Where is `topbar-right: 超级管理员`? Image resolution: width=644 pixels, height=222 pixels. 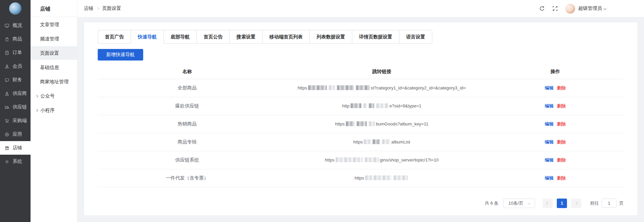 topbar-right: 超级管理员 is located at coordinates (573, 9).